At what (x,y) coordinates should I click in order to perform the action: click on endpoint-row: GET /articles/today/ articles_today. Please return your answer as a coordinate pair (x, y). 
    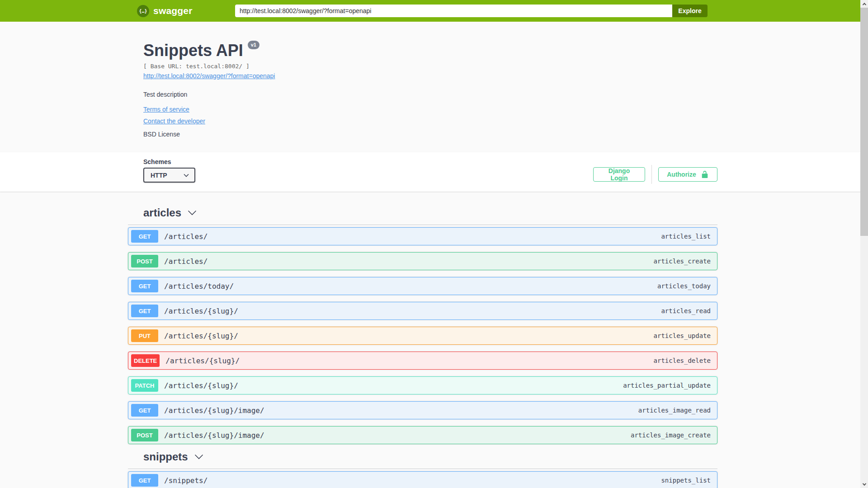
    Looking at the image, I should click on (423, 286).